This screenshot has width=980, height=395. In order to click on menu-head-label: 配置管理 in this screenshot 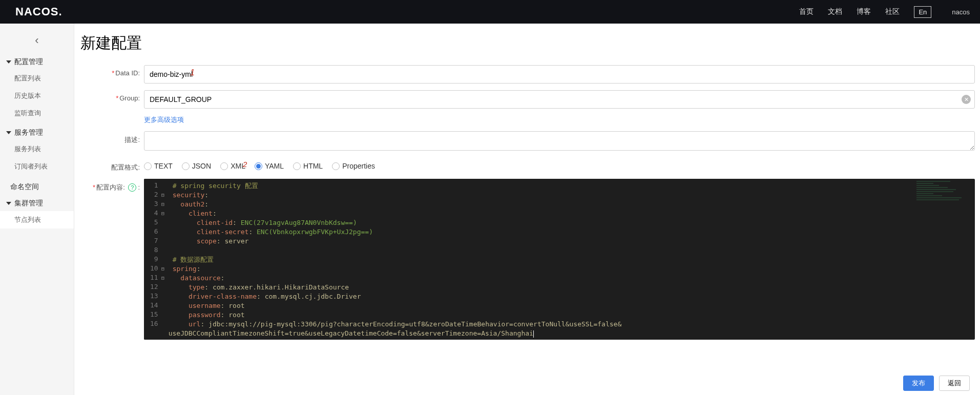, I will do `click(29, 62)`.